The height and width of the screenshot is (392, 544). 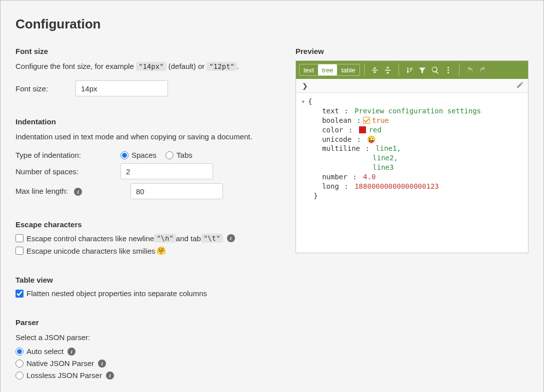 I want to click on indent-spaces-label: Spaces, so click(x=144, y=155).